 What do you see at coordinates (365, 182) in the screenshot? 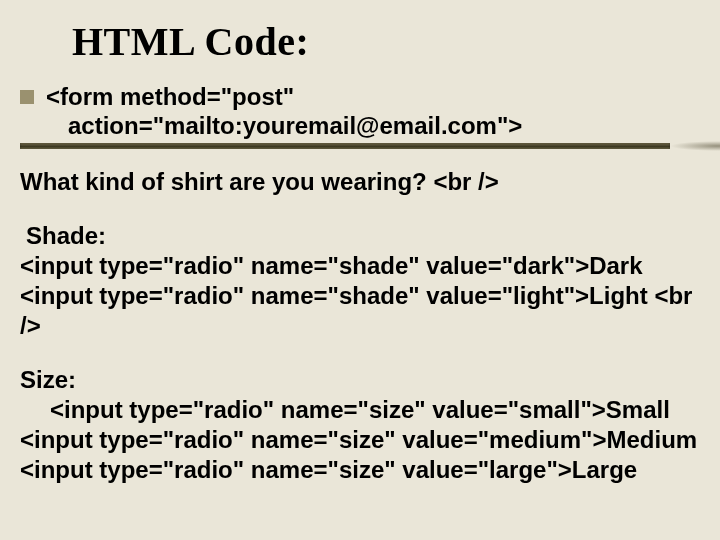
I see `question-text: What kind of shirt are you wearing? <br …` at bounding box center [365, 182].